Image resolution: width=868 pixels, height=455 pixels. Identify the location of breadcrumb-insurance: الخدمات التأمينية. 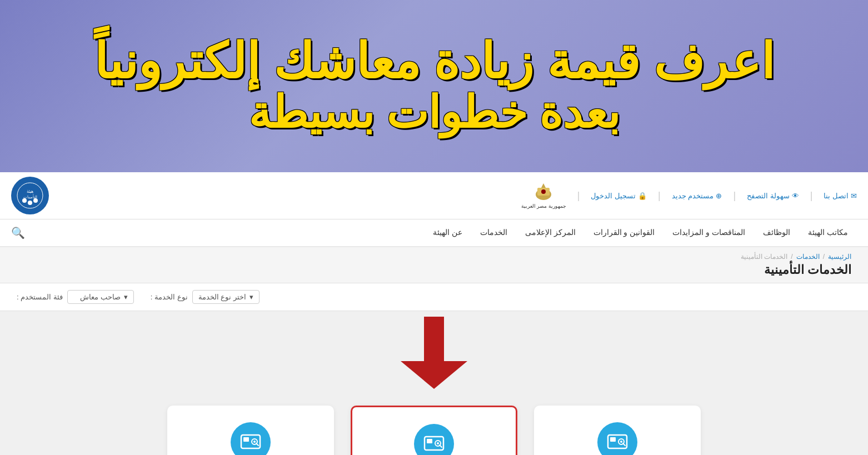
(764, 257).